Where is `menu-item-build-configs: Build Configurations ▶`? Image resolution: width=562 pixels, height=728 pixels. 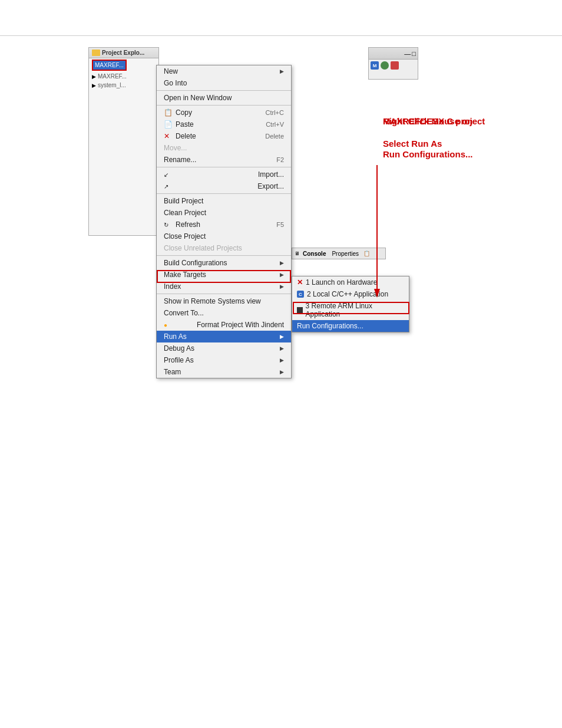 menu-item-build-configs: Build Configurations ▶ is located at coordinates (224, 263).